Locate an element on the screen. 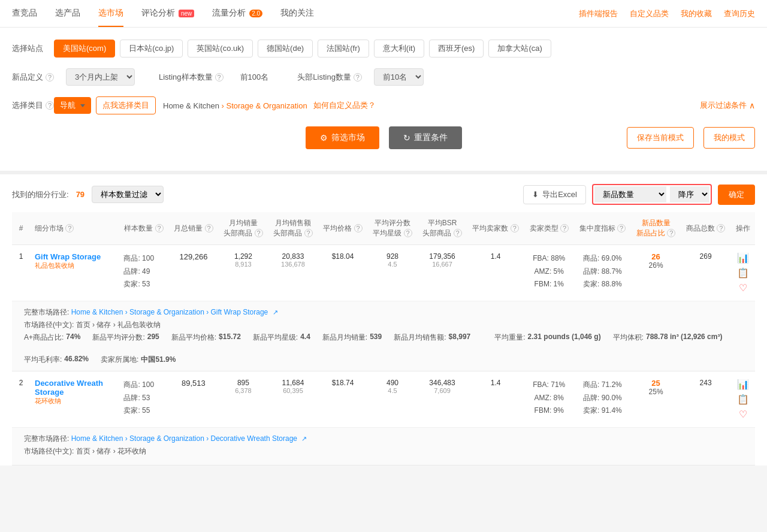 This screenshot has width=767, height=532. nav-select-product: 选产品 is located at coordinates (68, 14).